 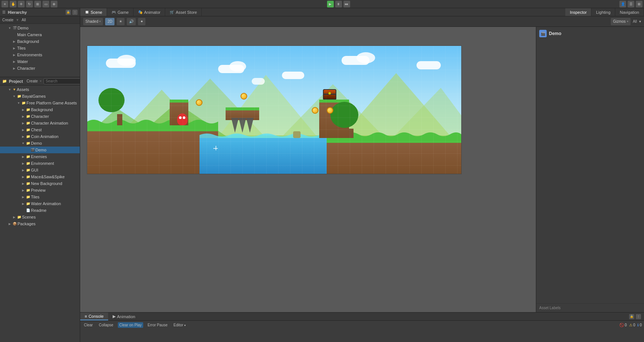 What do you see at coordinates (110, 22) in the screenshot?
I see `mode-2d-btn: 2D` at bounding box center [110, 22].